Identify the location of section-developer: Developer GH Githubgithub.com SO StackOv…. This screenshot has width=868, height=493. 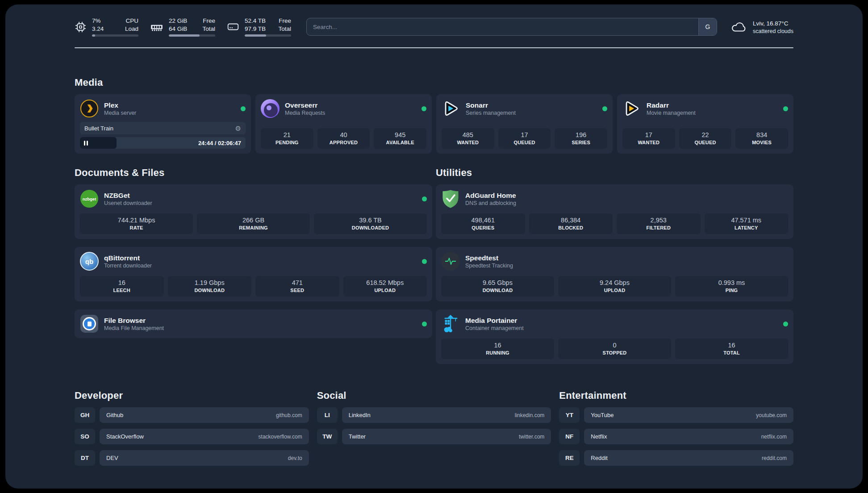
(192, 430).